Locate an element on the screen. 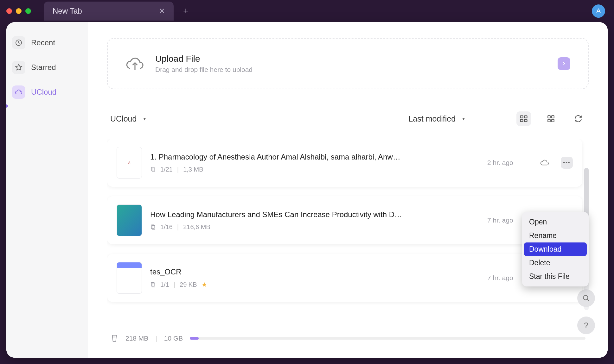 The image size is (614, 364). file-row: tes_OCR 1/1 | 29 KB ★ 7 hr. ago ••• is located at coordinates (345, 278).